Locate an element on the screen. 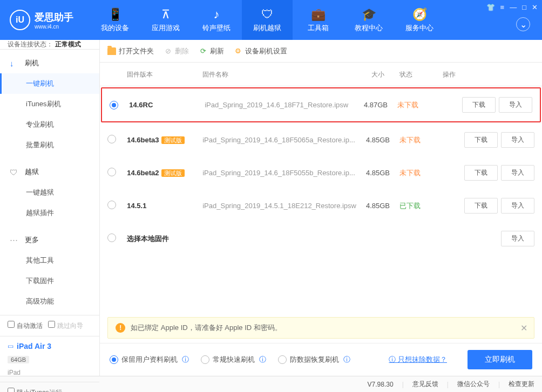 The width and height of the screenshot is (542, 392). firmware-status: 已下载 is located at coordinates (421, 206).